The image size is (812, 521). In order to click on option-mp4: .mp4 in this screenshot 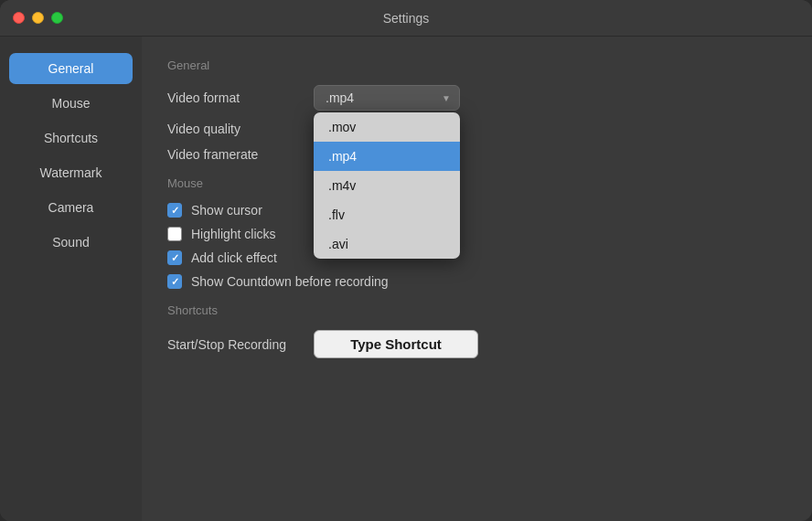, I will do `click(387, 156)`.